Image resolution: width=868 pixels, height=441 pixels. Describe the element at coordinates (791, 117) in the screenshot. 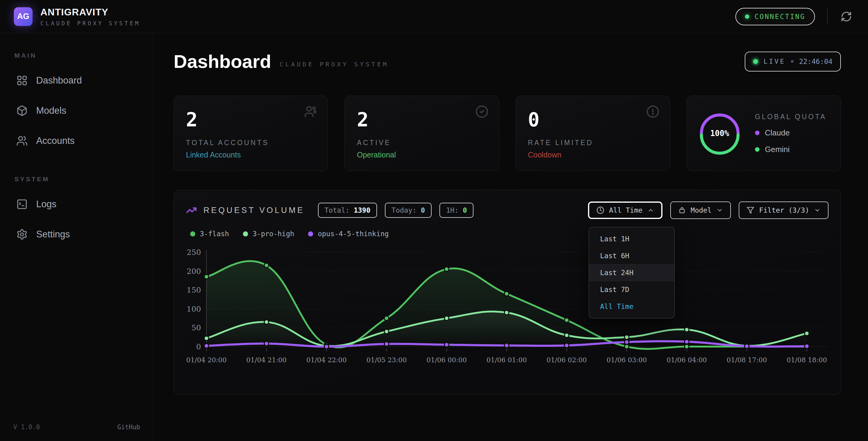

I see `global-quota-label: GLOBAL QUOTA` at that location.